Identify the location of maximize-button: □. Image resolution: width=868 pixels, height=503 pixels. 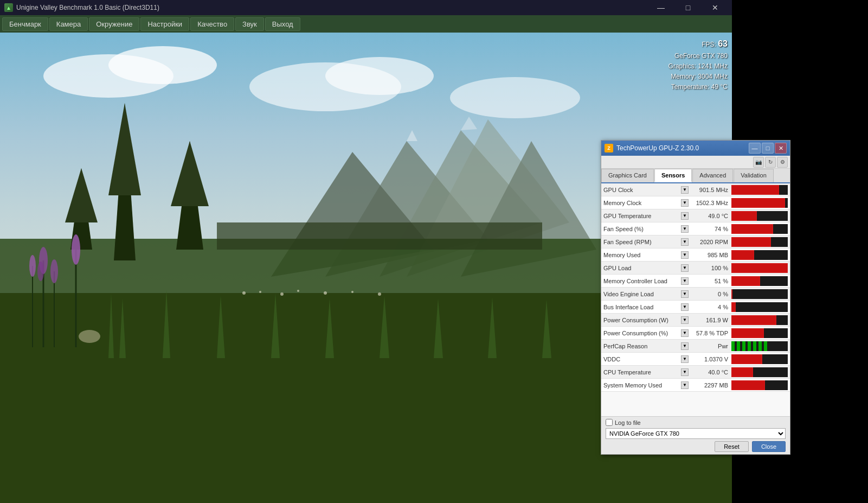
(688, 8).